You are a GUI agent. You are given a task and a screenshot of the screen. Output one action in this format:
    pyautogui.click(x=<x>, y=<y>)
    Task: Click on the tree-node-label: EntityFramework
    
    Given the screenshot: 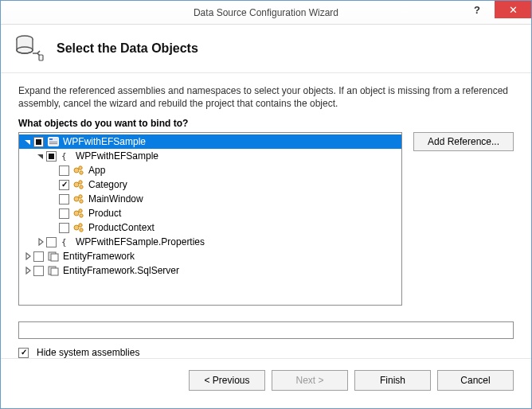 What is the action you would take?
    pyautogui.click(x=99, y=256)
    